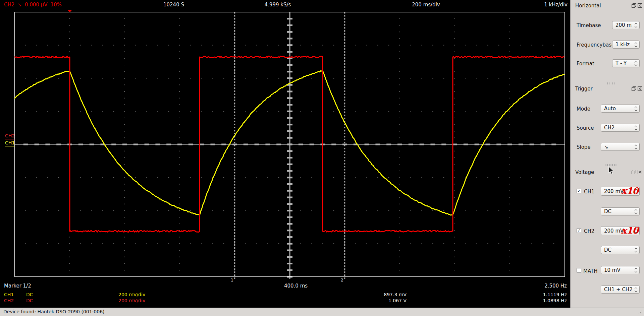 Image resolution: width=644 pixels, height=316 pixels. What do you see at coordinates (555, 301) in the screenshot?
I see `ch2-frequency: 1.0898 Hz` at bounding box center [555, 301].